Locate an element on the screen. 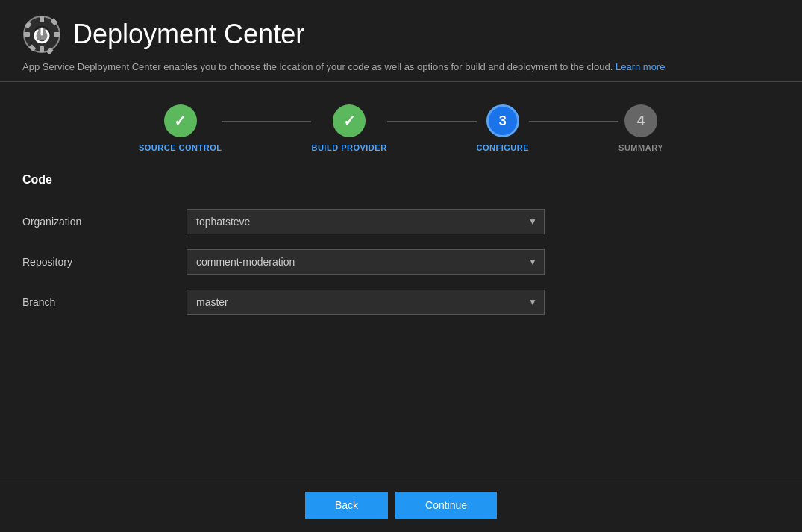 Image resolution: width=802 pixels, height=532 pixels. step-number-configure: 3 is located at coordinates (503, 121).